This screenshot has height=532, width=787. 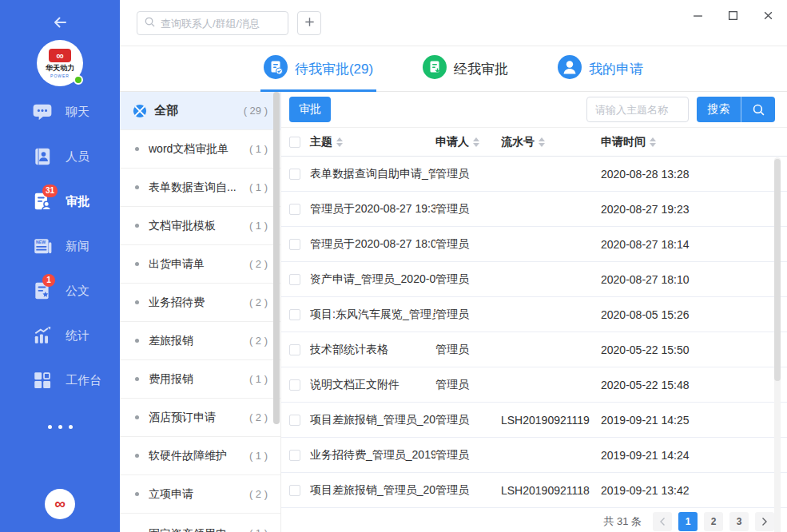 I want to click on sidebar-item-people: 人员, so click(x=60, y=157).